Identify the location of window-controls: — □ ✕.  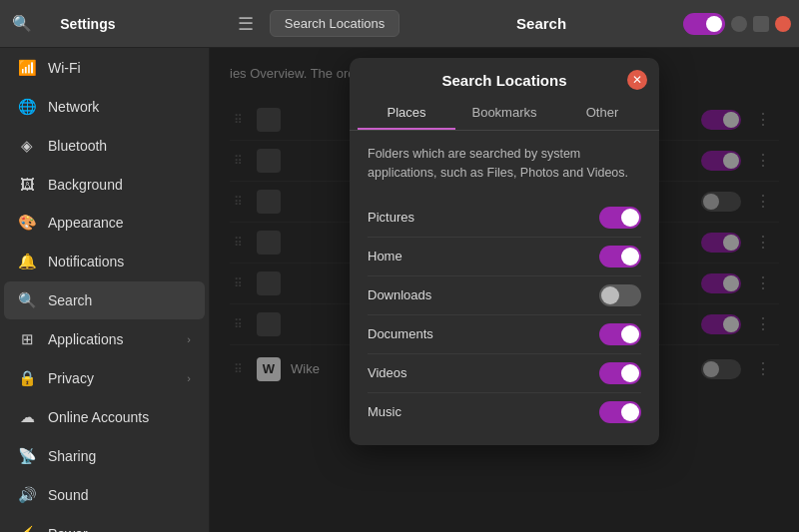
(737, 24).